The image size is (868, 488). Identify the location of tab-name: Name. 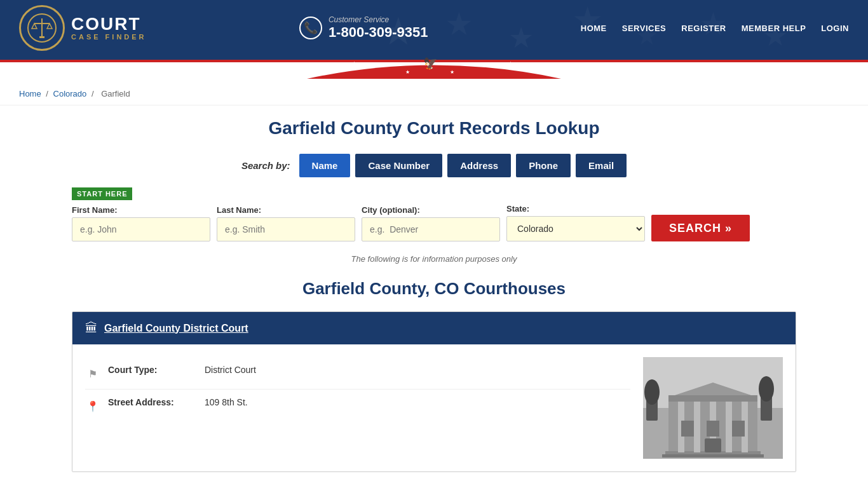
(325, 165).